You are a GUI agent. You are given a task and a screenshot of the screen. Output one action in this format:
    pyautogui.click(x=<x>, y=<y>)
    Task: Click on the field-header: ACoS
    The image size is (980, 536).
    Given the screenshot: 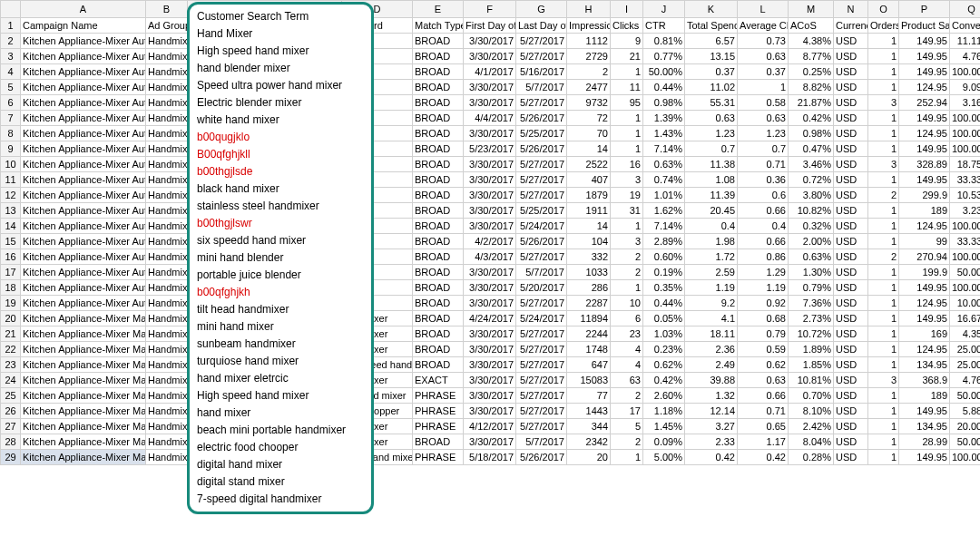 What is the action you would take?
    pyautogui.click(x=811, y=25)
    